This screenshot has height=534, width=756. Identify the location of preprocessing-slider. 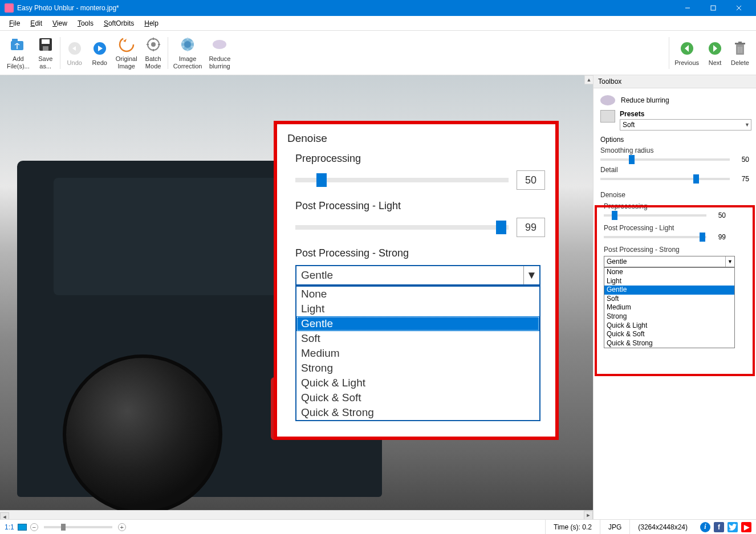
(402, 180).